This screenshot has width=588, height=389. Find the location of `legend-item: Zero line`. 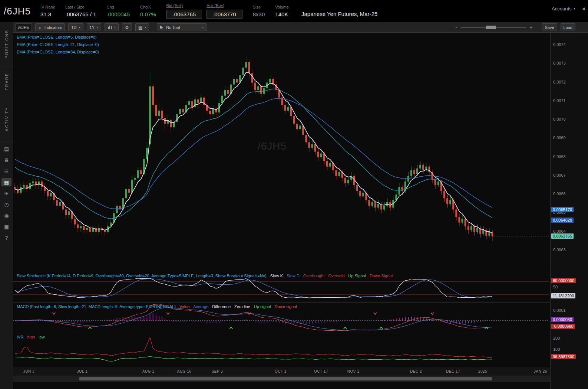

legend-item: Zero line is located at coordinates (242, 307).